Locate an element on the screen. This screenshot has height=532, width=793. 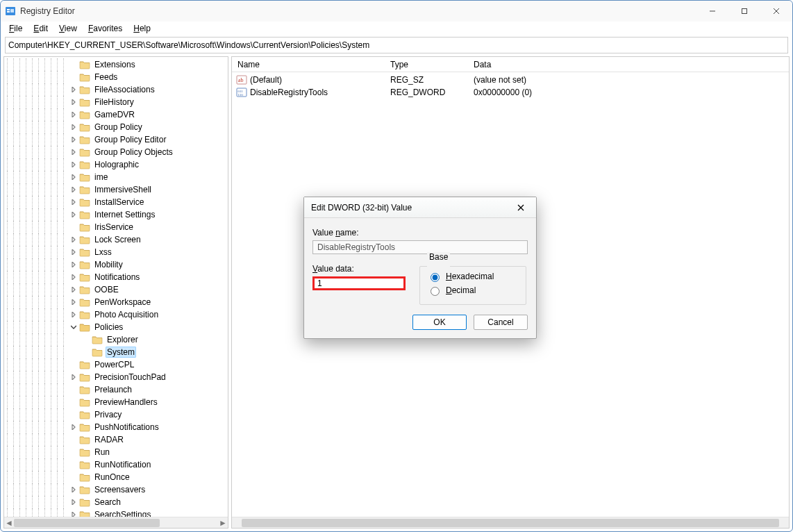
close-button is located at coordinates (776, 11).